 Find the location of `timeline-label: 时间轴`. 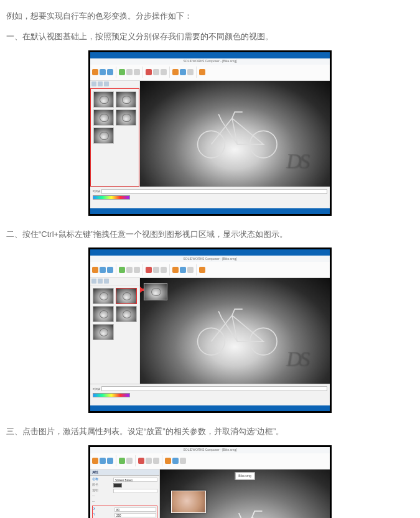

timeline-label: 时间轴 is located at coordinates (96, 389).